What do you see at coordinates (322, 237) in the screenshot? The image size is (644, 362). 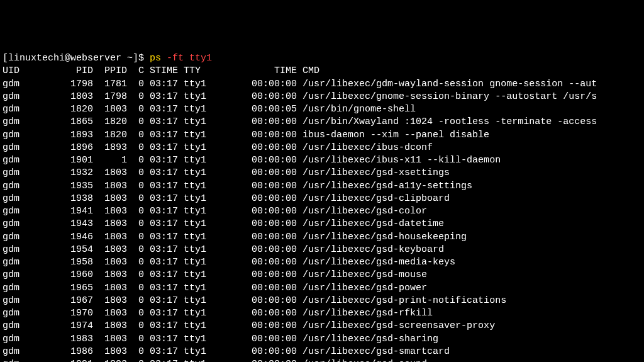 I see `process-row: gdm 1946 1803 0 03:17 tty1 00:00:00 /usr…` at bounding box center [322, 237].